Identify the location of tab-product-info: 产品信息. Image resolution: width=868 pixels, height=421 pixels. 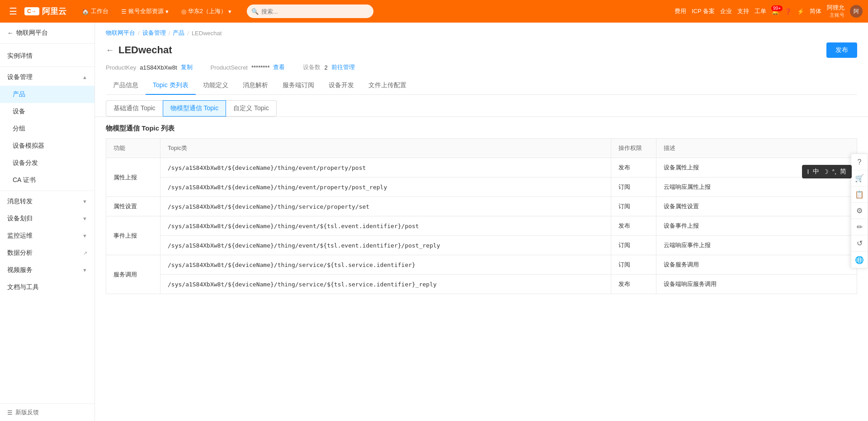
(126, 86).